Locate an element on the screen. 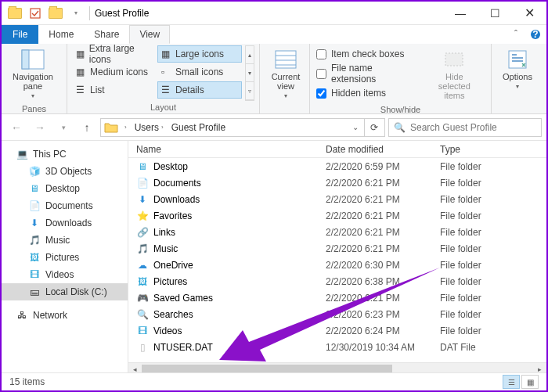  maximize-button: ☐ is located at coordinates (495, 13).